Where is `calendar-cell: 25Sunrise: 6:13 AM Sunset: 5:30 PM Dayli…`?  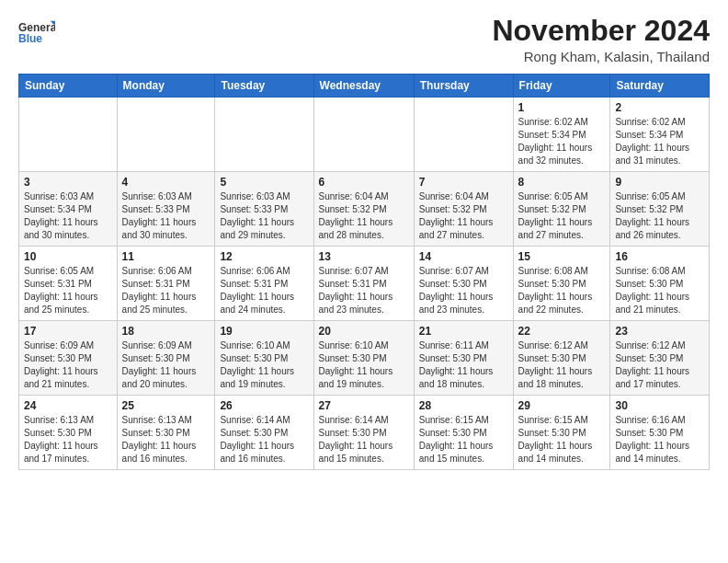 calendar-cell: 25Sunrise: 6:13 AM Sunset: 5:30 PM Dayli… is located at coordinates (165, 432).